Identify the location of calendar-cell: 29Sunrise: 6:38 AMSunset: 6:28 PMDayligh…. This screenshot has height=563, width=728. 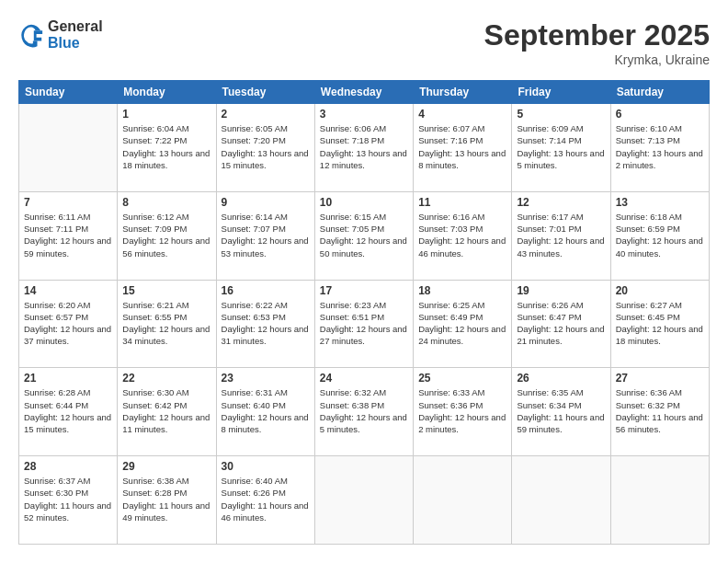
(167, 500).